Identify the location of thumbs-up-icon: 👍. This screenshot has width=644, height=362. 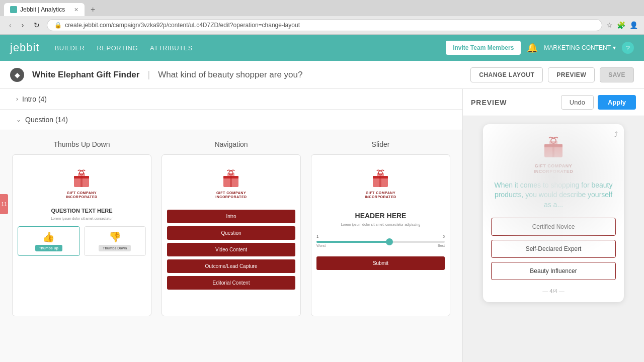
(48, 237).